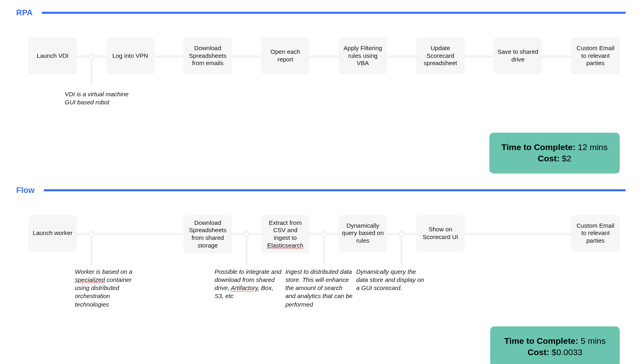 The width and height of the screenshot is (642, 364). I want to click on rpa-time-value: 12 mins, so click(593, 147).